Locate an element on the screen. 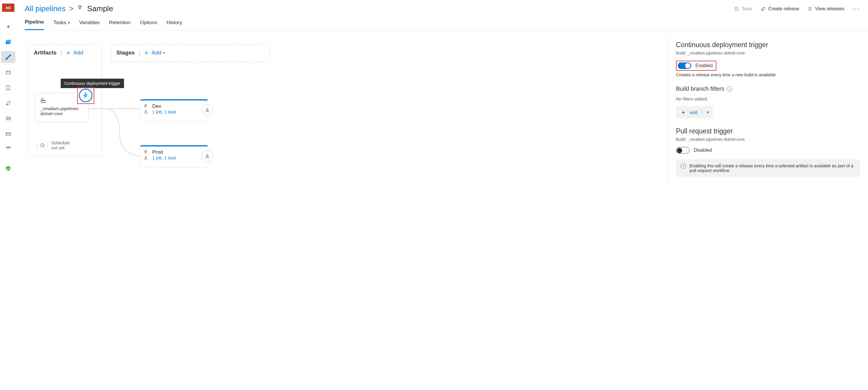  stage-card-prod: Prod 1 job, 1 task is located at coordinates (174, 156).